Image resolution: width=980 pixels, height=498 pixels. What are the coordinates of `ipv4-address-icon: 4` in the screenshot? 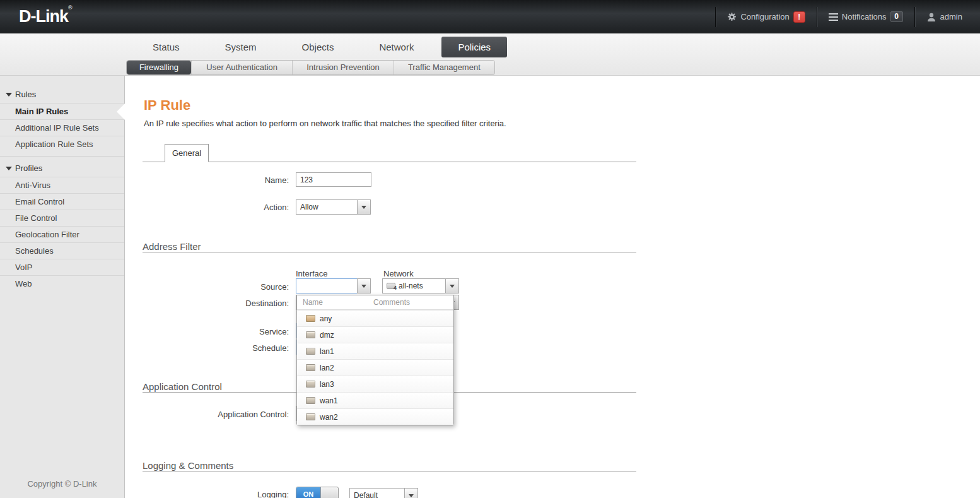 It's located at (391, 286).